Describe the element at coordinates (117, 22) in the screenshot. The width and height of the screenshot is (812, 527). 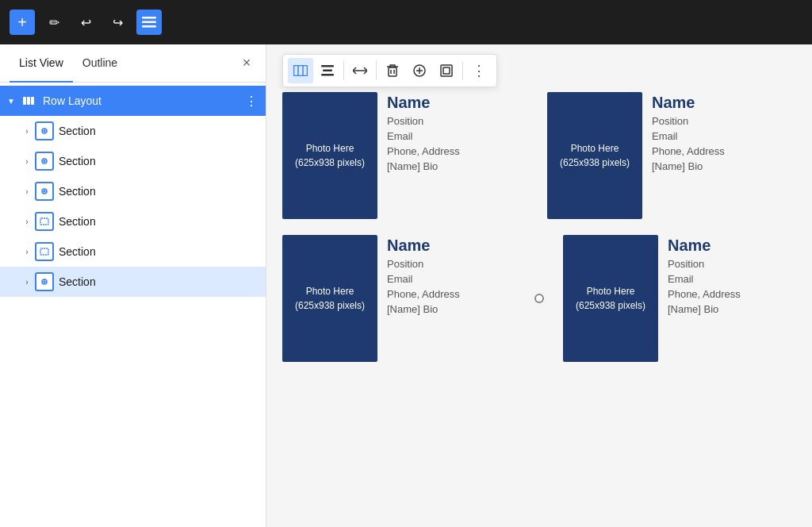
I see `redo-button: ↪` at that location.